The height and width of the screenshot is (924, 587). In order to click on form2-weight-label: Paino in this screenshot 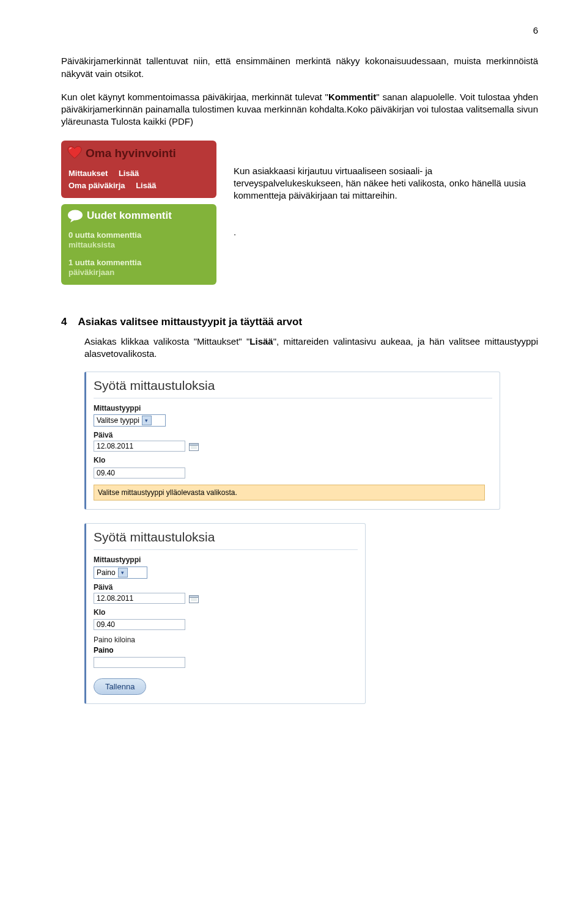, I will do `click(226, 650)`.